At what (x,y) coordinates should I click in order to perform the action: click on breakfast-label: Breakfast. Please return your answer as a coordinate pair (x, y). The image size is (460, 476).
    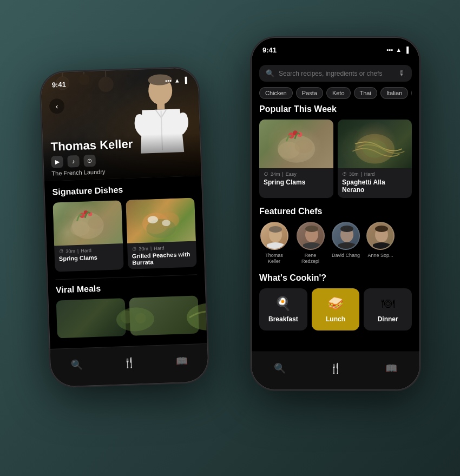
    Looking at the image, I should click on (284, 319).